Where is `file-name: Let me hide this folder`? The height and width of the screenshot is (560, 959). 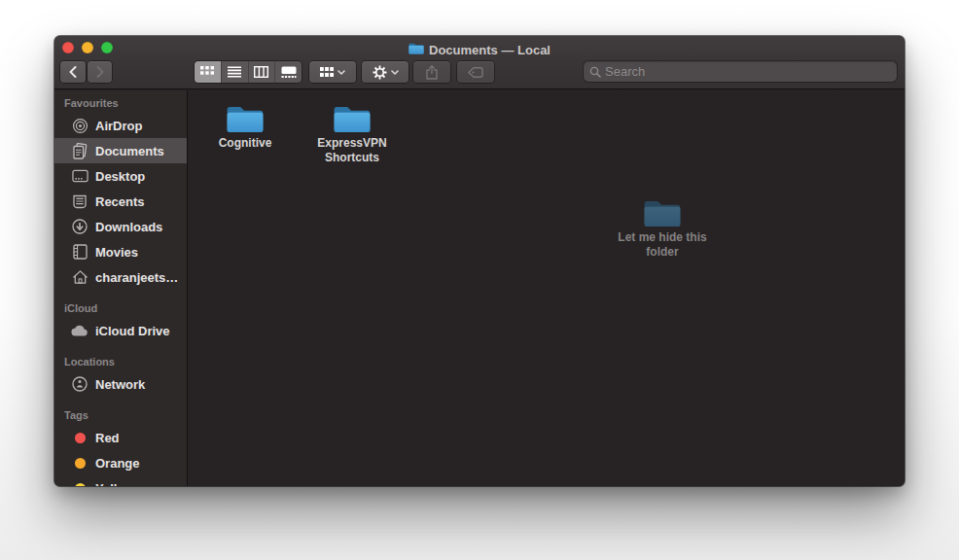
file-name: Let me hide this folder is located at coordinates (662, 245).